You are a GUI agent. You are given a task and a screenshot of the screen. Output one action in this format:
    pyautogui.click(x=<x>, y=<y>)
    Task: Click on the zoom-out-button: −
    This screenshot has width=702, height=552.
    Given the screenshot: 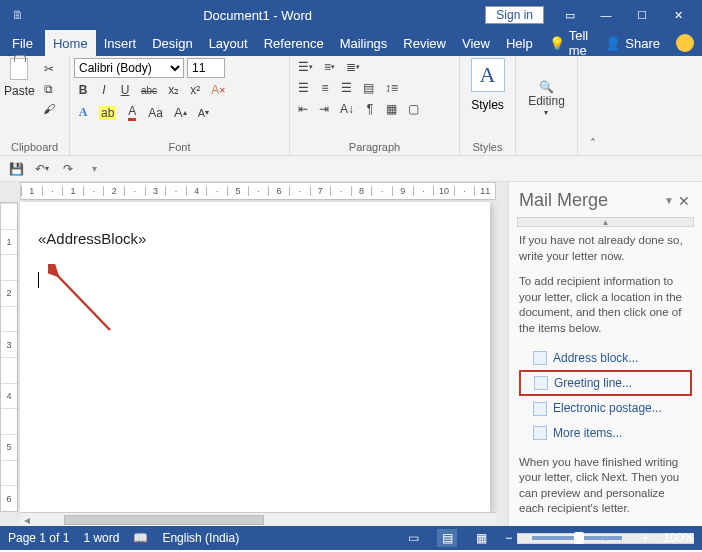 What is the action you would take?
    pyautogui.click(x=508, y=538)
    